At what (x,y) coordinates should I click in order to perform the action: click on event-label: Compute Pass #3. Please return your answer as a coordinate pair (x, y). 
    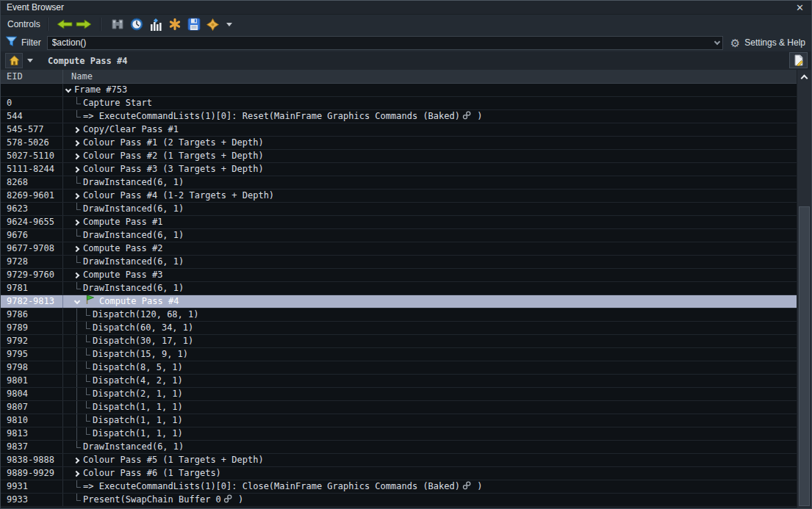
    Looking at the image, I should click on (123, 275).